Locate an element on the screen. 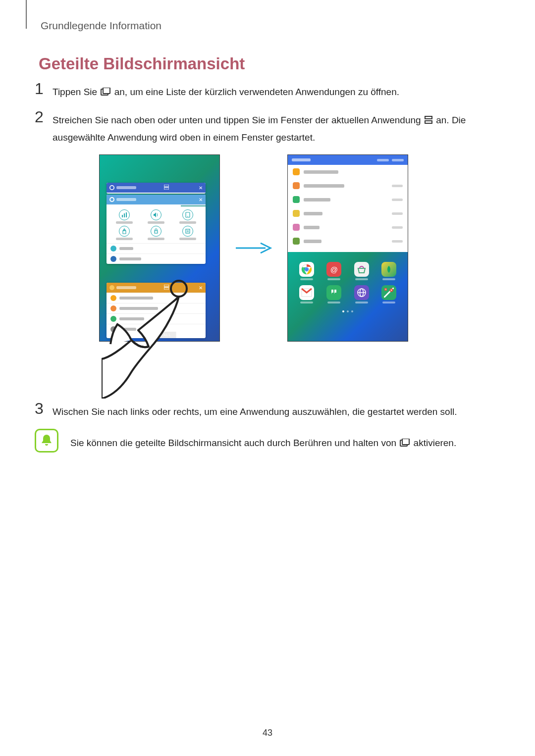  step-number: 2 is located at coordinates (44, 117).